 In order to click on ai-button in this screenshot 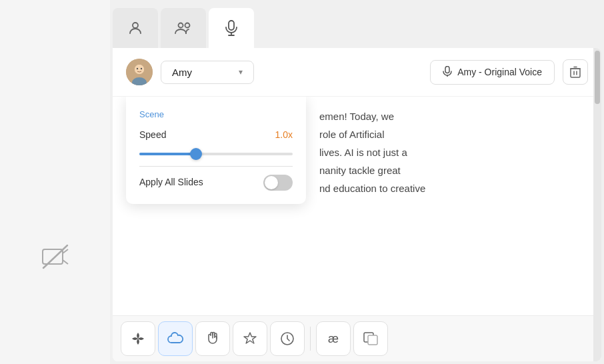, I will do `click(138, 339)`.